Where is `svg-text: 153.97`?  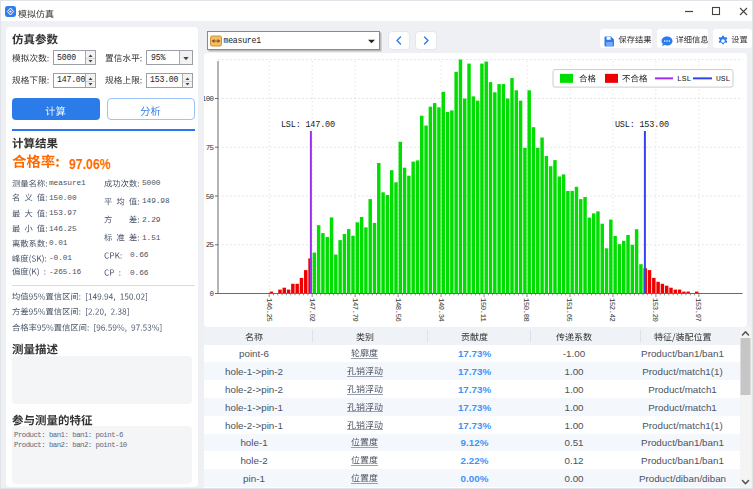 svg-text: 153.97 is located at coordinates (698, 310).